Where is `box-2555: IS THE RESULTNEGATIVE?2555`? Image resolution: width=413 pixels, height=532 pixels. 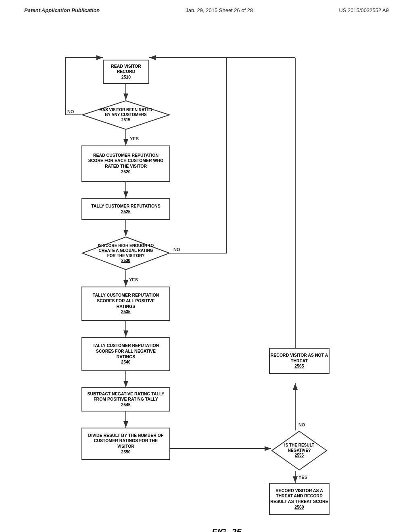 box-2555: IS THE RESULTNEGATIVE?2555 is located at coordinates (299, 451).